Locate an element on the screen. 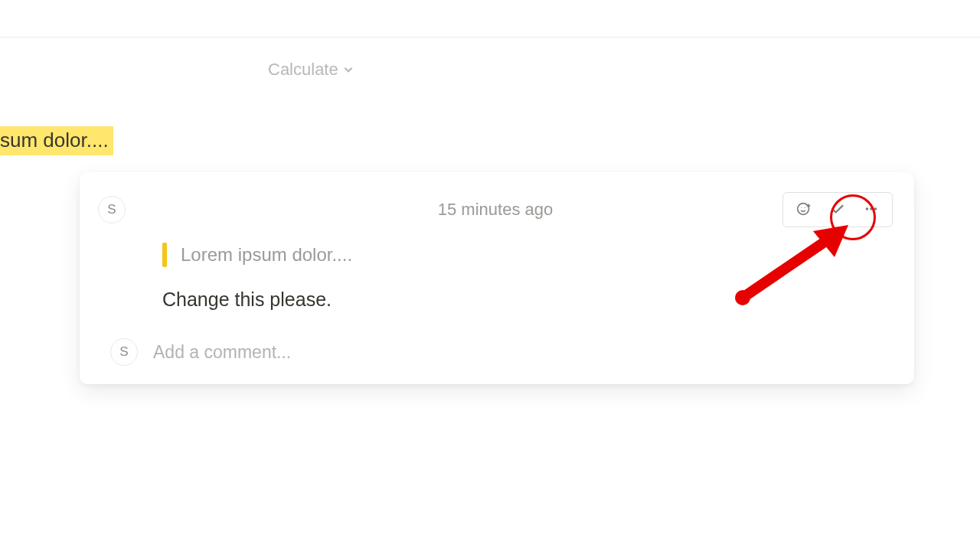 The image size is (980, 551). quote-bar is located at coordinates (165, 255).